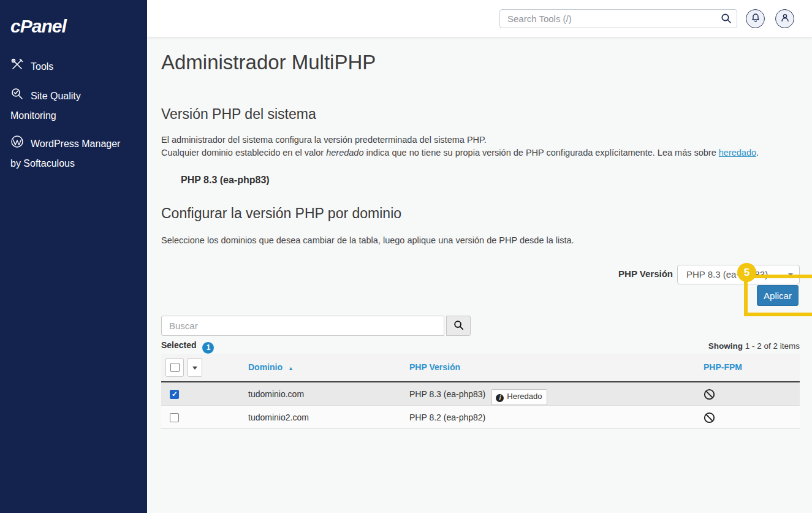 Image resolution: width=812 pixels, height=513 pixels. I want to click on tools-icon, so click(18, 67).